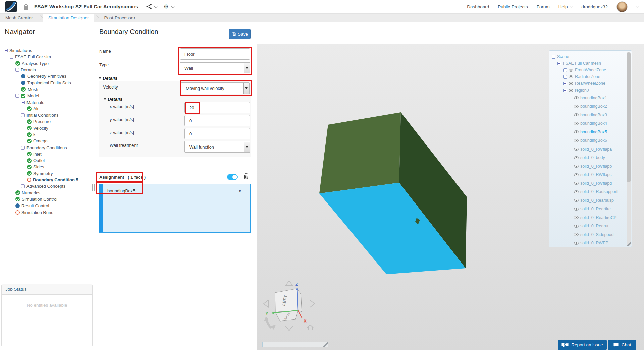  Describe the element at coordinates (594, 115) in the screenshot. I see `scene-item-label: boundingBox3` at that location.